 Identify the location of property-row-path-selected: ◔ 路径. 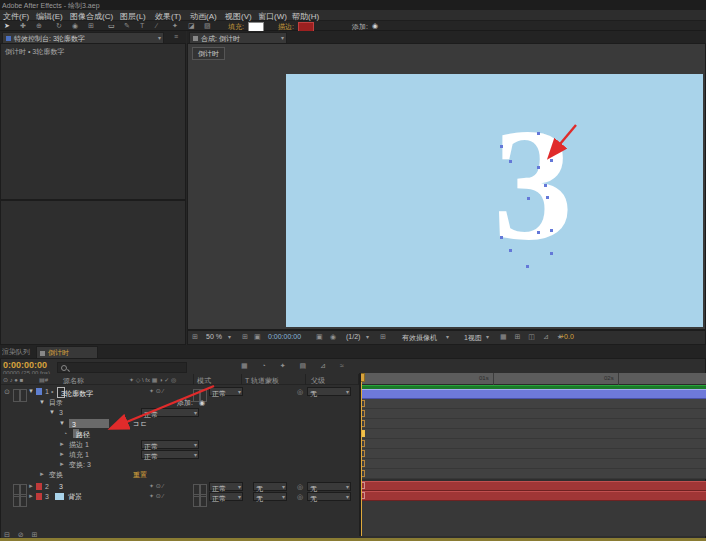
(180, 434).